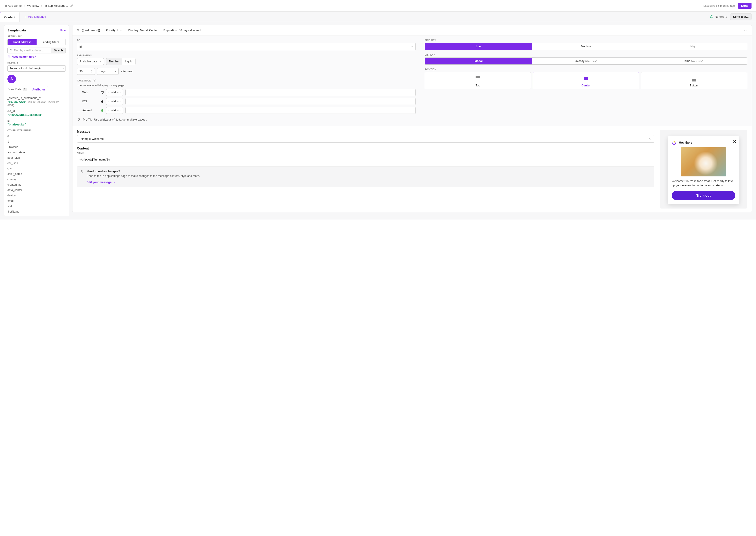 This screenshot has height=536, width=756. What do you see at coordinates (32, 50) in the screenshot?
I see `search-input` at bounding box center [32, 50].